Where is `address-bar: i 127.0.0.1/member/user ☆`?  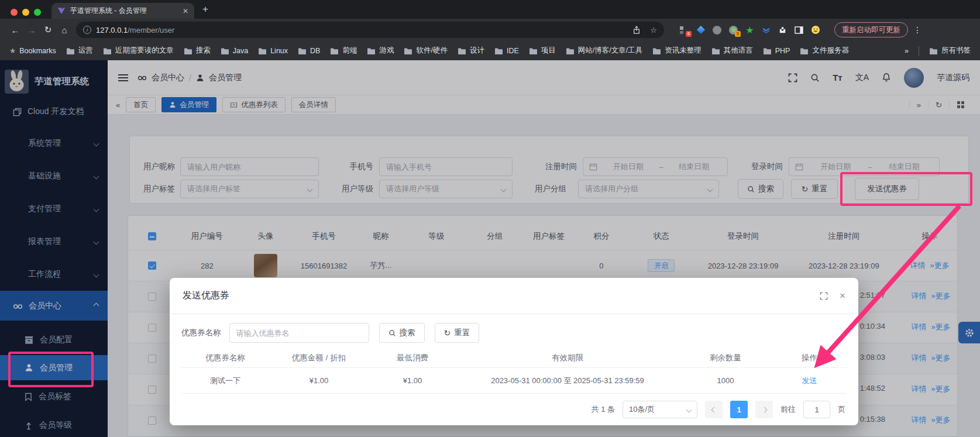 address-bar: i 127.0.0.1/member/user ☆ is located at coordinates (370, 30).